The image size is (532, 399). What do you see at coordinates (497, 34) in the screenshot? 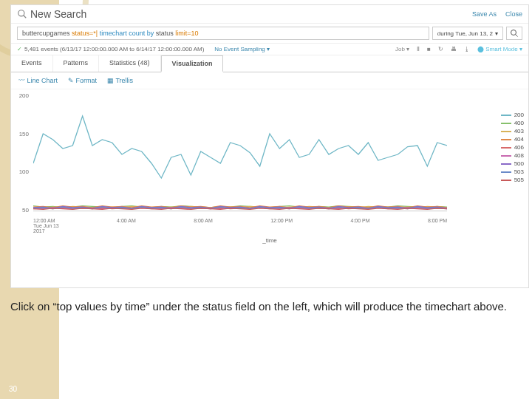
I see `chevron-down-icon: ▾` at bounding box center [497, 34].